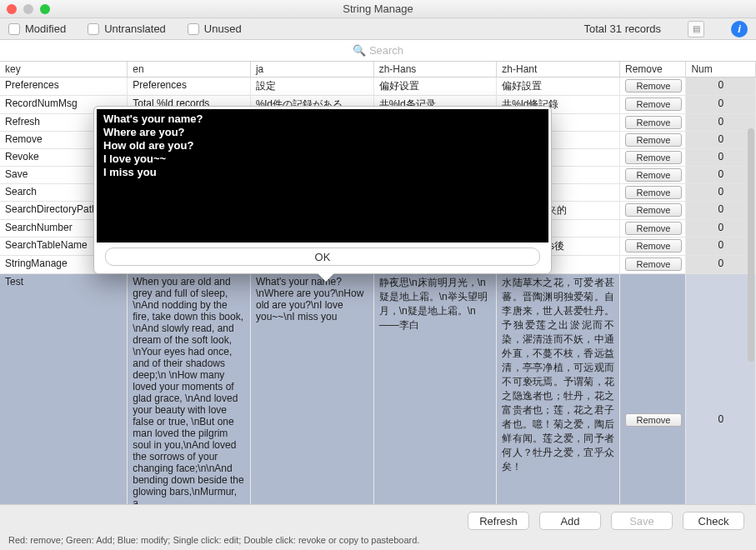  What do you see at coordinates (739, 29) in the screenshot?
I see `info-button: i` at bounding box center [739, 29].